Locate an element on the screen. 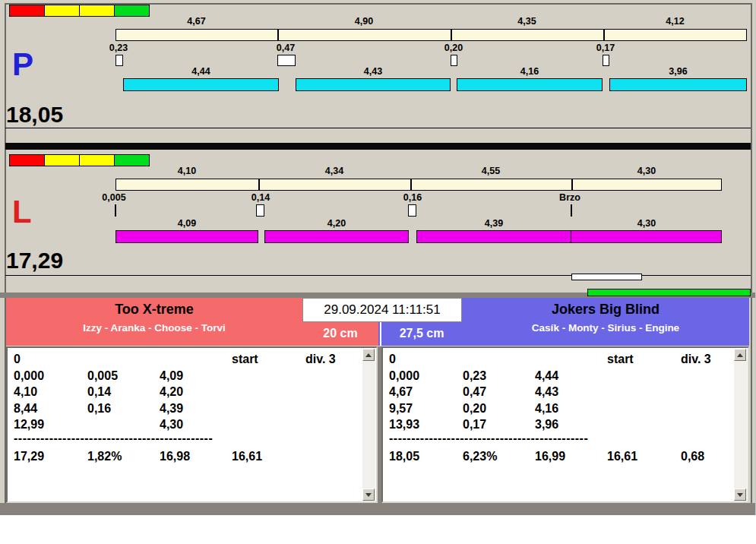  lane-l-run-label: 4,30 is located at coordinates (647, 223).